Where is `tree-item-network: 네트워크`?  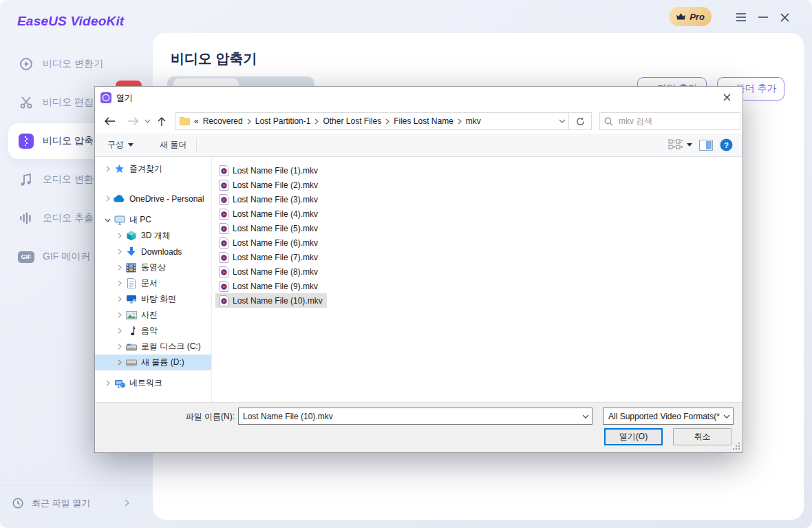 tree-item-network: 네트워크 is located at coordinates (153, 383).